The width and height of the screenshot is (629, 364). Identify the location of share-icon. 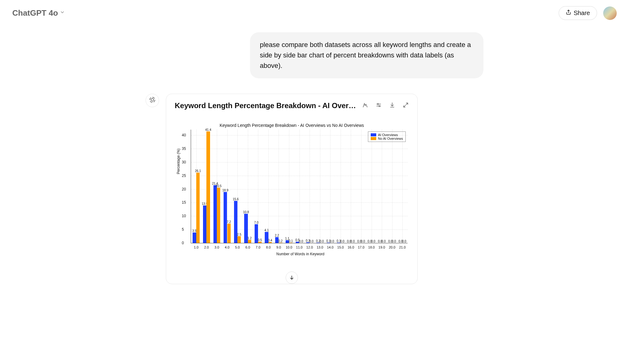
(568, 13).